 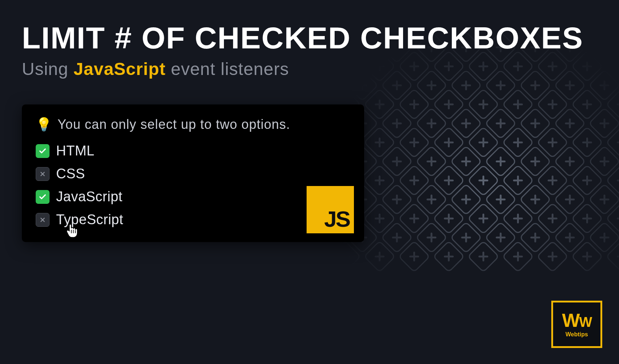 I want to click on option-label: TypeScript, so click(x=90, y=220).